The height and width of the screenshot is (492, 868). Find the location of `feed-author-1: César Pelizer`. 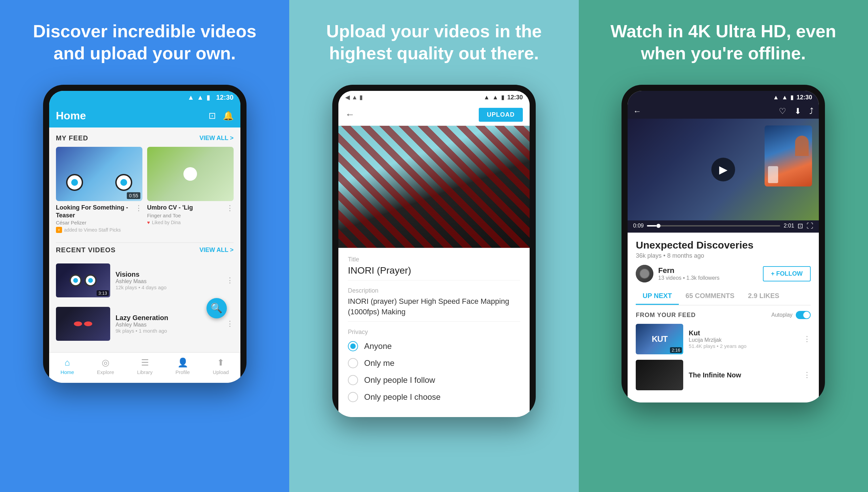

feed-author-1: César Pelizer is located at coordinates (99, 222).